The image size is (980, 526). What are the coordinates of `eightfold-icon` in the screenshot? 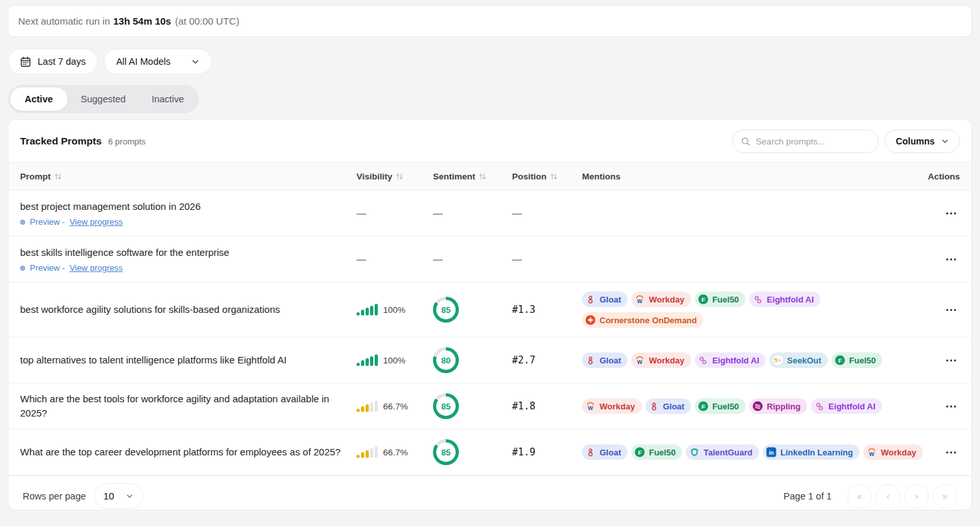 It's located at (819, 406).